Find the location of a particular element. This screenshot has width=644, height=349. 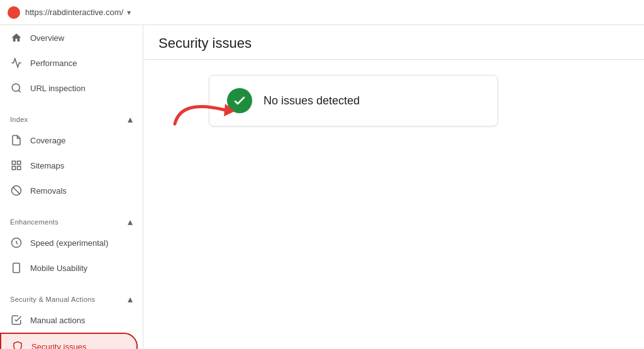

security-section-header: Security & Manual Actions ▴ is located at coordinates (72, 297).